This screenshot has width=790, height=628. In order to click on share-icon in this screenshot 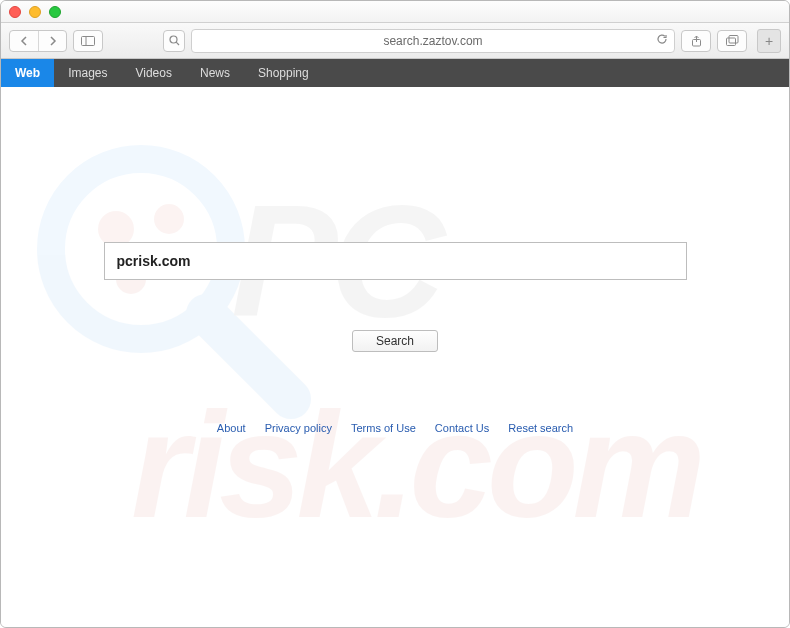, I will do `click(696, 41)`.